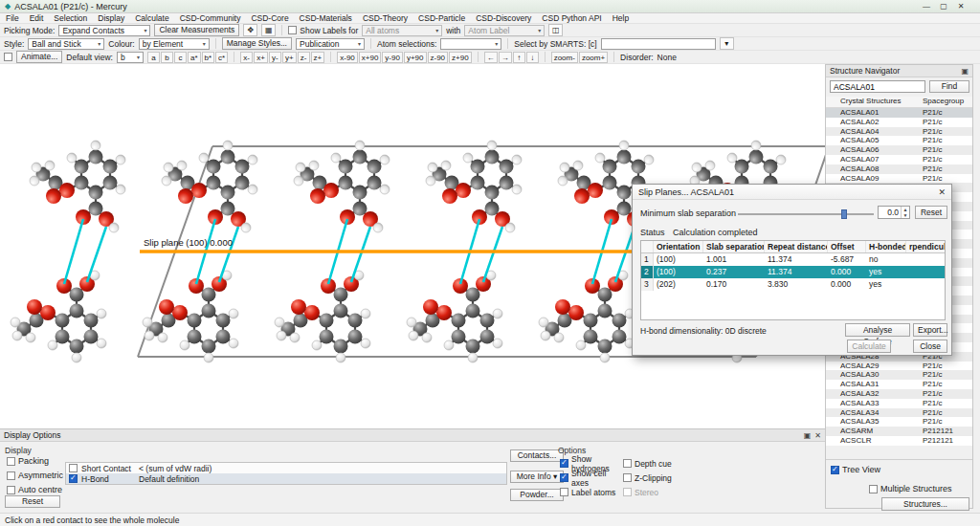 The image size is (980, 526). What do you see at coordinates (875, 101) in the screenshot?
I see `column-crystal-structures: Crystal Structures` at bounding box center [875, 101].